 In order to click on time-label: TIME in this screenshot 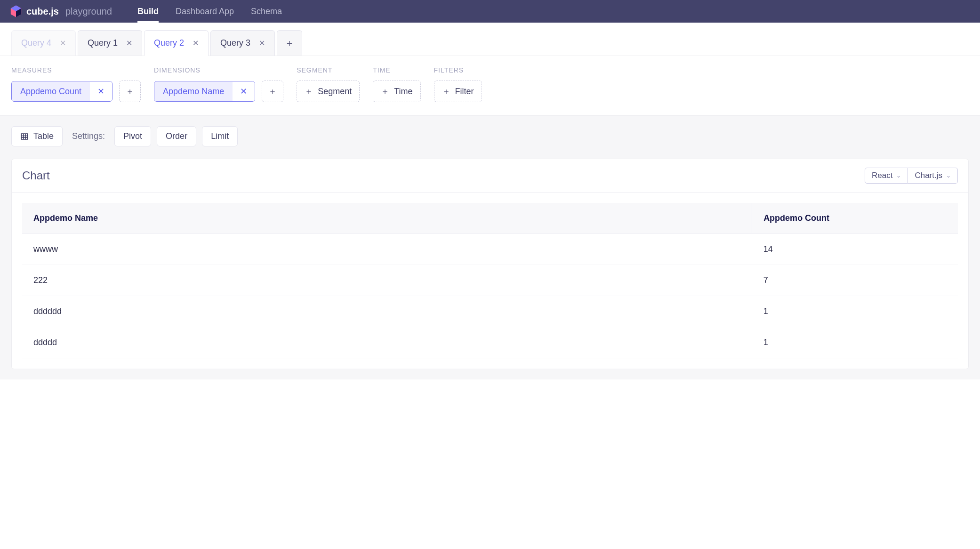, I will do `click(396, 70)`.